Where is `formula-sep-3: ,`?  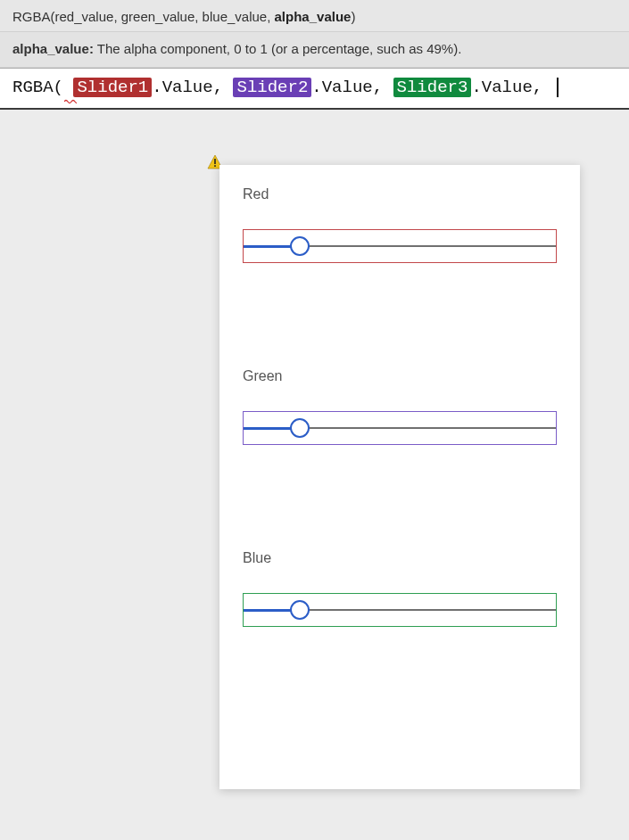 formula-sep-3: , is located at coordinates (542, 87).